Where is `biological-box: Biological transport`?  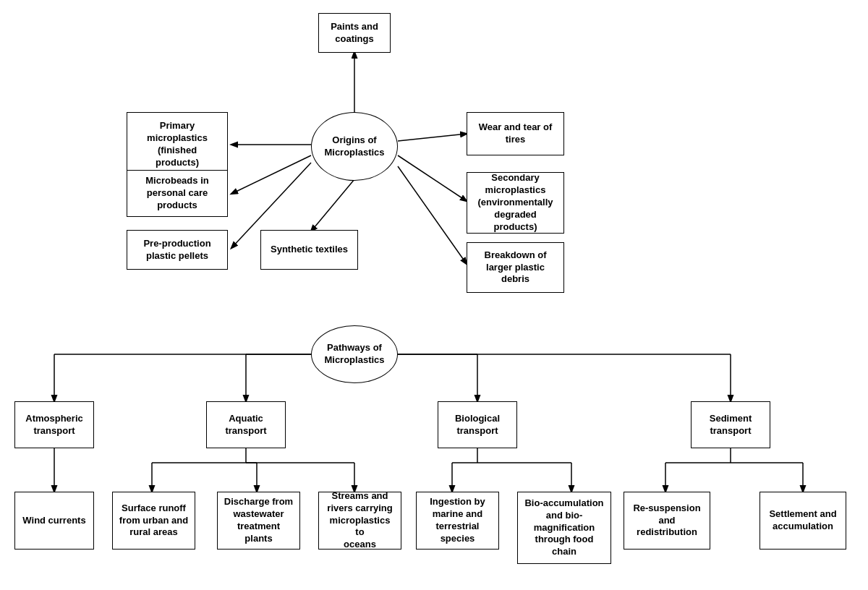 biological-box: Biological transport is located at coordinates (477, 425).